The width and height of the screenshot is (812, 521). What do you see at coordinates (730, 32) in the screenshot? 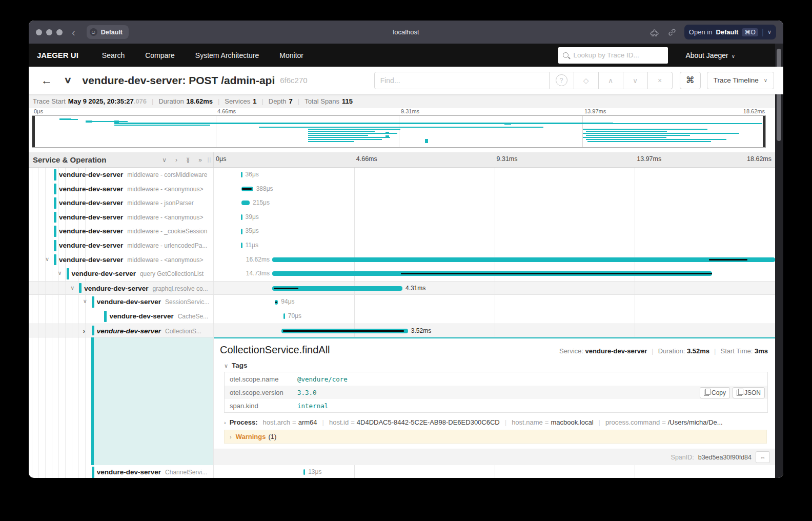
I see `open-in-default-button: Open in Default ⌘O | ∨` at bounding box center [730, 32].